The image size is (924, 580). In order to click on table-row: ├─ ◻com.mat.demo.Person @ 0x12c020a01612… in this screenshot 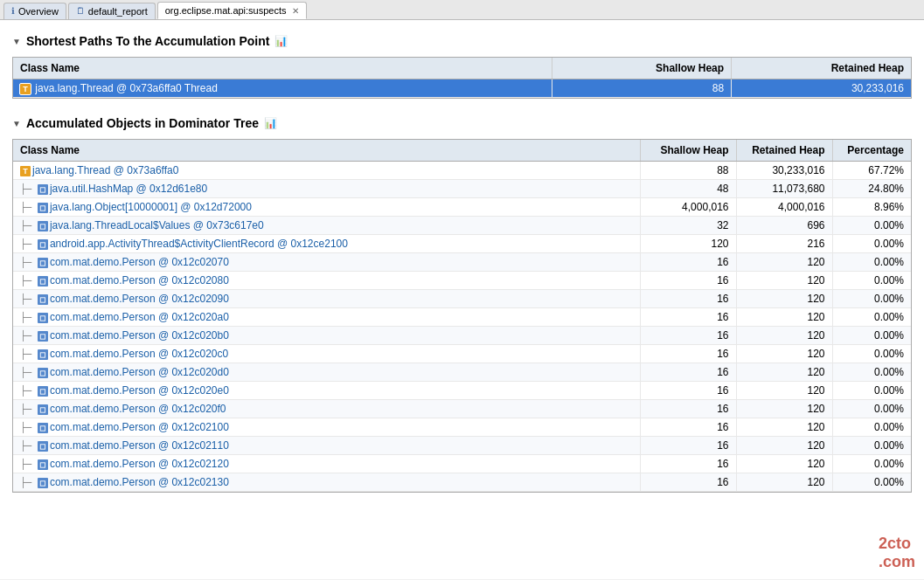, I will do `click(462, 318)`.